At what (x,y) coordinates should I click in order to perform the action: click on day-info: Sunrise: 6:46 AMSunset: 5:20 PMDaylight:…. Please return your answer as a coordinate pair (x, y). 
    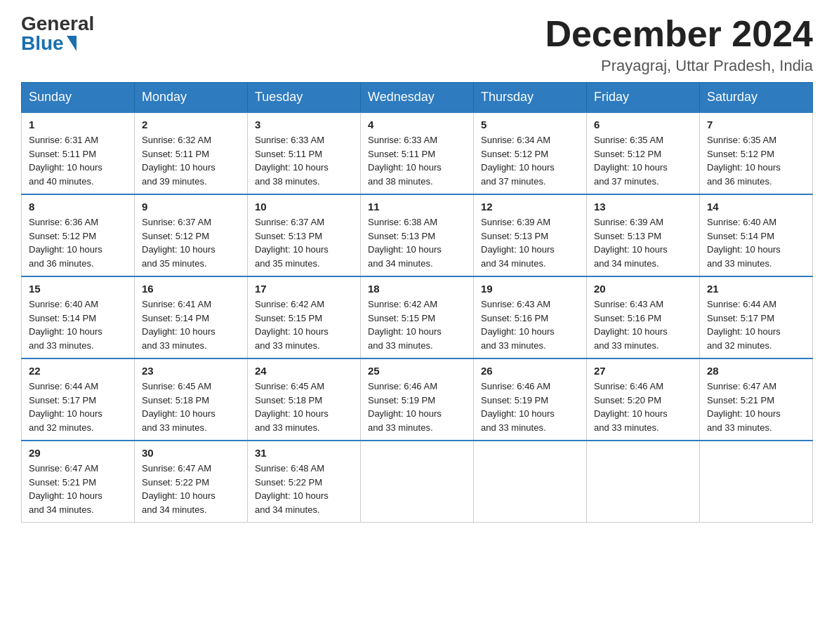
    Looking at the image, I should click on (630, 407).